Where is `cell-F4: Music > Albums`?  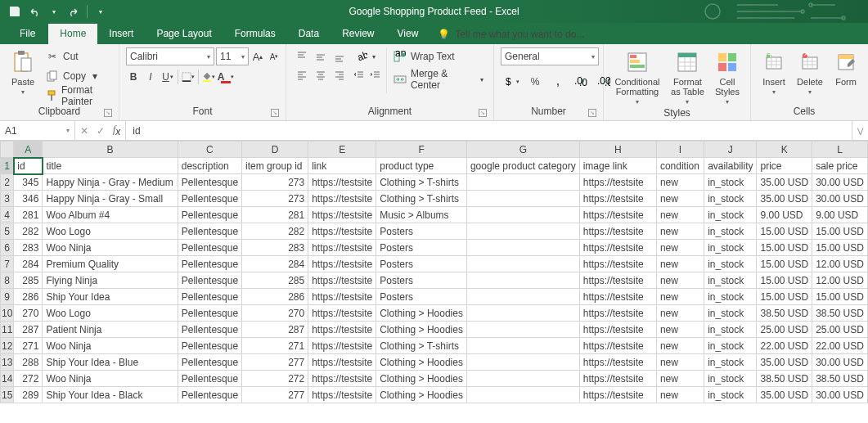
cell-F4: Music > Albums is located at coordinates (422, 215).